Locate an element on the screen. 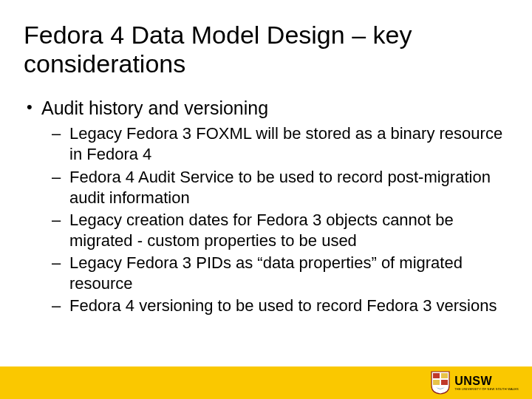 Image resolution: width=532 pixels, height=399 pixels. sub-bullet: Fedora 4 Audit Service to be used to rec… is located at coordinates (289, 188).